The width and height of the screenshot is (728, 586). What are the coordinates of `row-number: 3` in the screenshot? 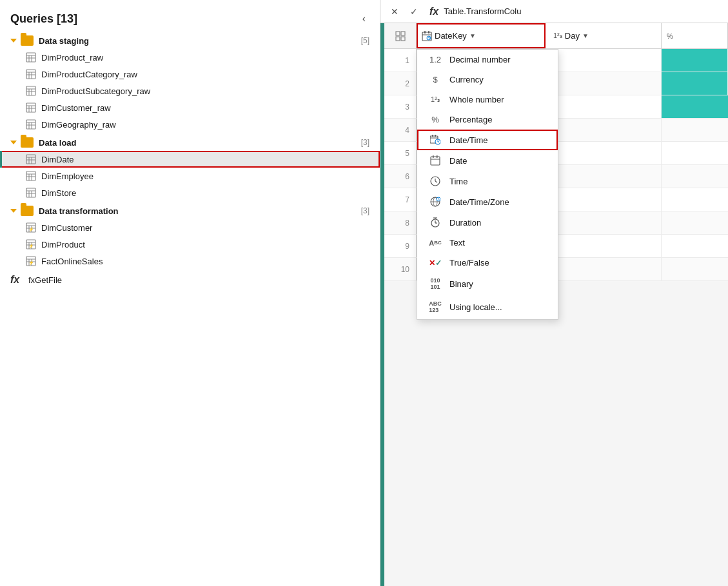 It's located at (400, 107).